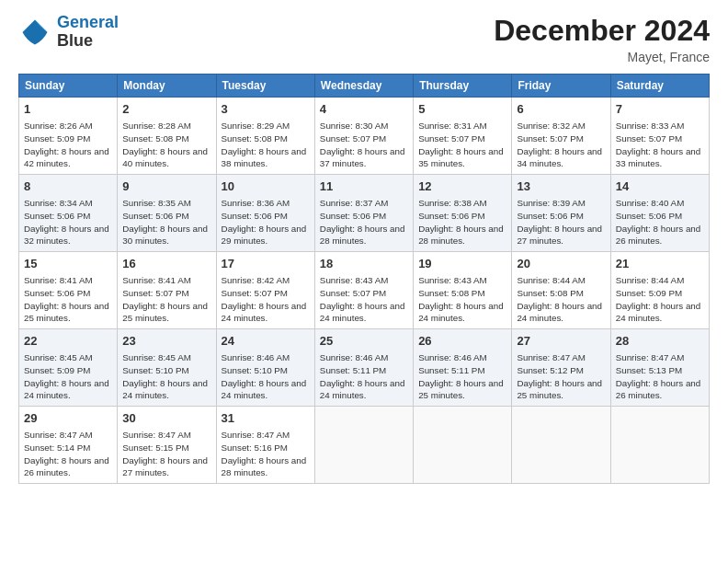 This screenshot has height=563, width=728. I want to click on day-number: 23, so click(166, 341).